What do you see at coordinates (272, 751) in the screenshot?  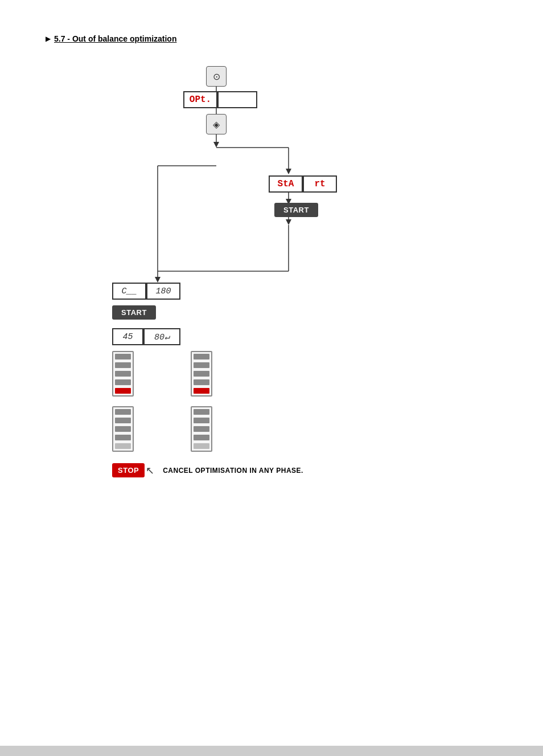 I see `footer-bar` at bounding box center [272, 751].